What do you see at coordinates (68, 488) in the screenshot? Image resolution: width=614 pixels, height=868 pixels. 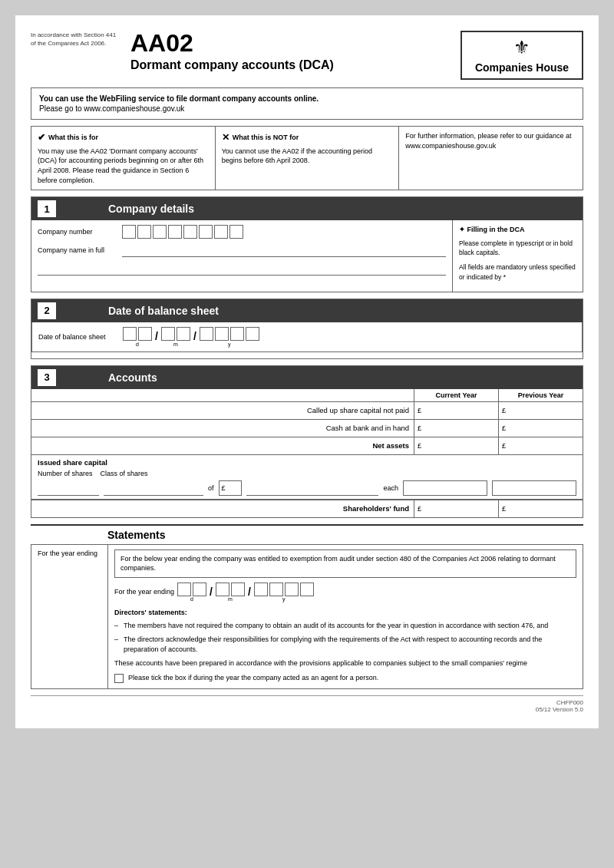 I see `num-shares-input` at bounding box center [68, 488].